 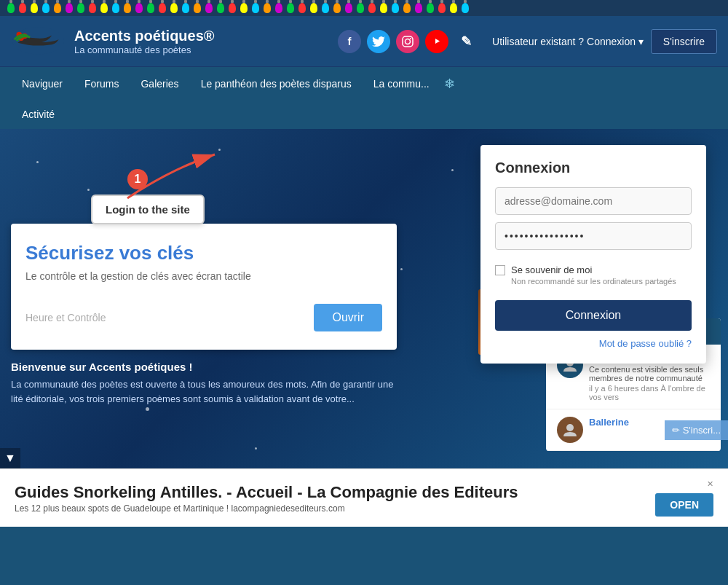 What do you see at coordinates (204, 392) in the screenshot?
I see `welcome-text: La communauté des poètes est ouverte à t…` at bounding box center [204, 392].